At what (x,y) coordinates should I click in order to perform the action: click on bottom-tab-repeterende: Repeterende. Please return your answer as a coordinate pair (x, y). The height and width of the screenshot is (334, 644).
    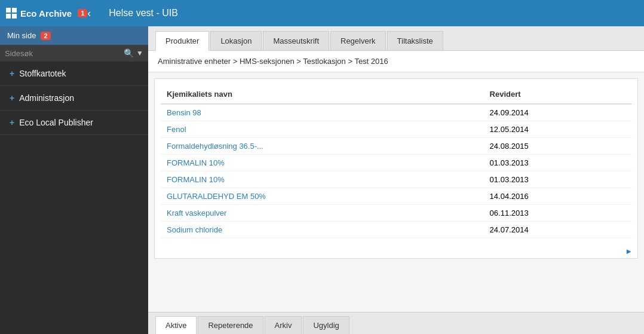
    Looking at the image, I should click on (231, 325).